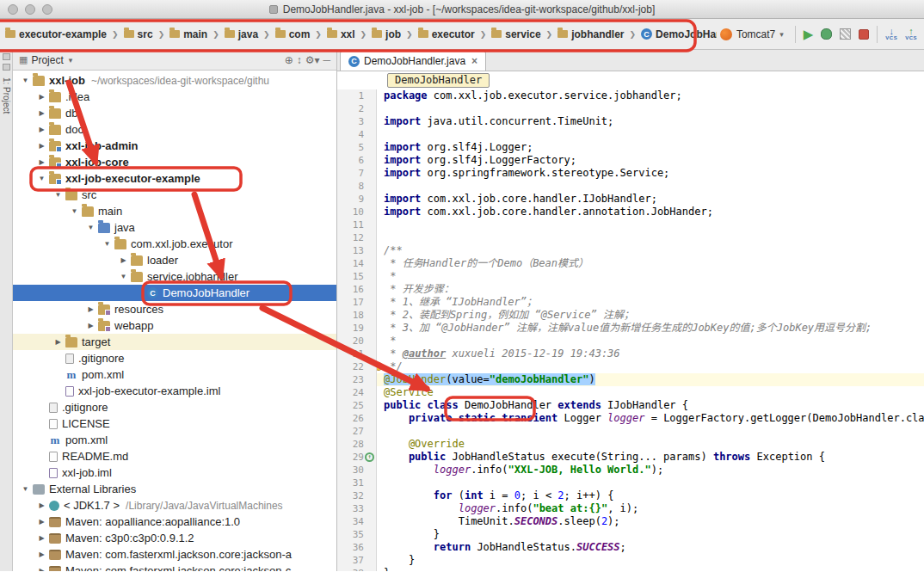  I want to click on tab-demojobhandler-java: C DemoJobHandler.java ×, so click(413, 60).